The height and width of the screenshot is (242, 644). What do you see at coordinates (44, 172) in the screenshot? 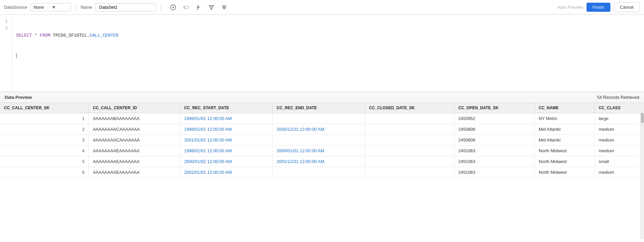
I see `table-cell: 6` at bounding box center [44, 172].